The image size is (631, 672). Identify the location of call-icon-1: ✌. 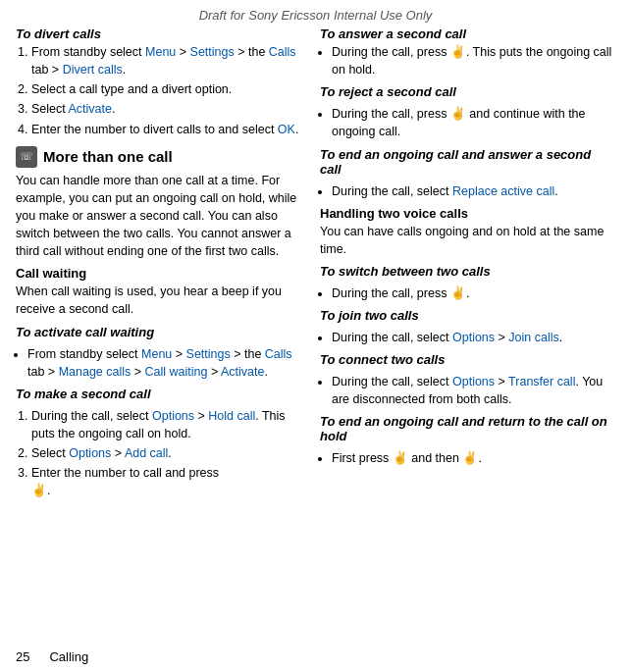
(39, 491).